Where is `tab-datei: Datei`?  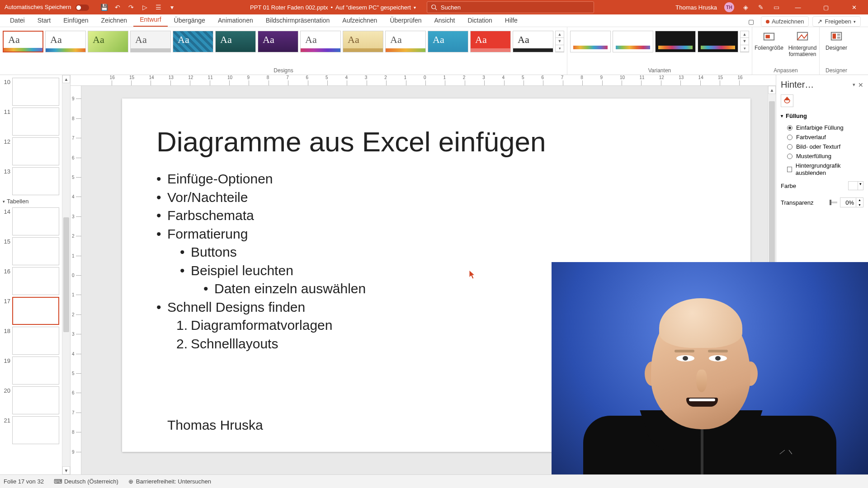 tab-datei: Datei is located at coordinates (17, 21).